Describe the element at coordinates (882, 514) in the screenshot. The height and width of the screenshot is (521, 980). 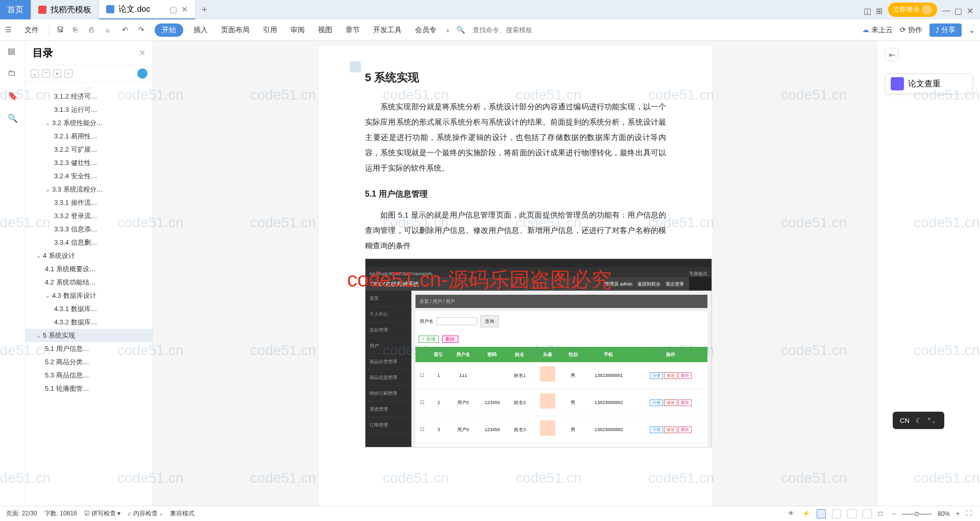
I see `marker-icon: ◻` at that location.